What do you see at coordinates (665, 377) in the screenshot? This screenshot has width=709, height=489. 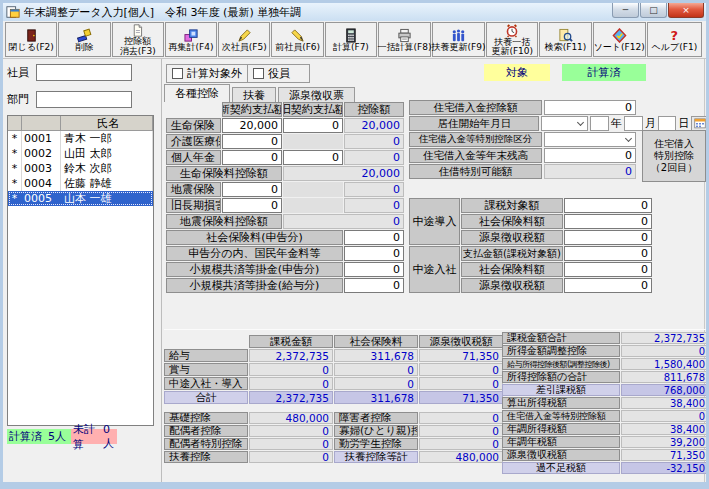 I see `deduction-total-value: 811,678` at bounding box center [665, 377].